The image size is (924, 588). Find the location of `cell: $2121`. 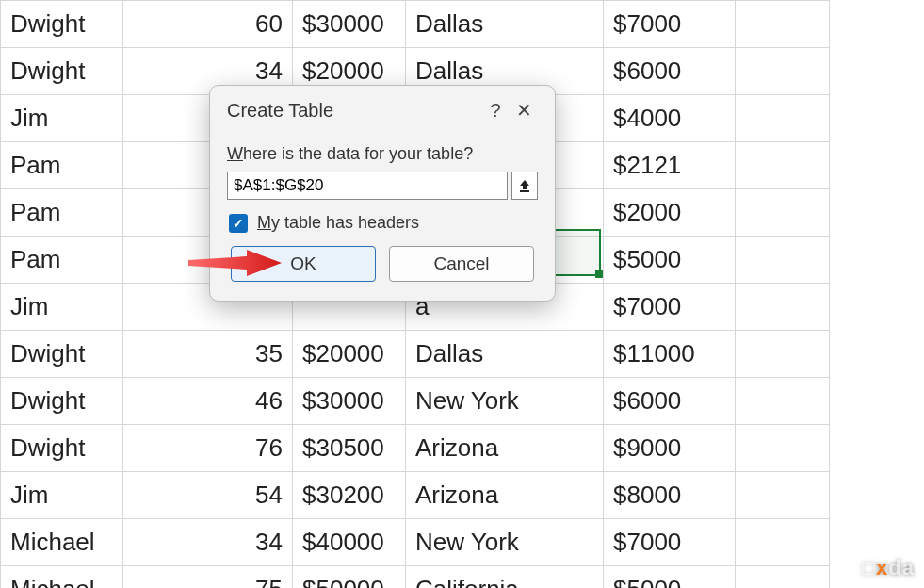

cell: $2121 is located at coordinates (670, 166).